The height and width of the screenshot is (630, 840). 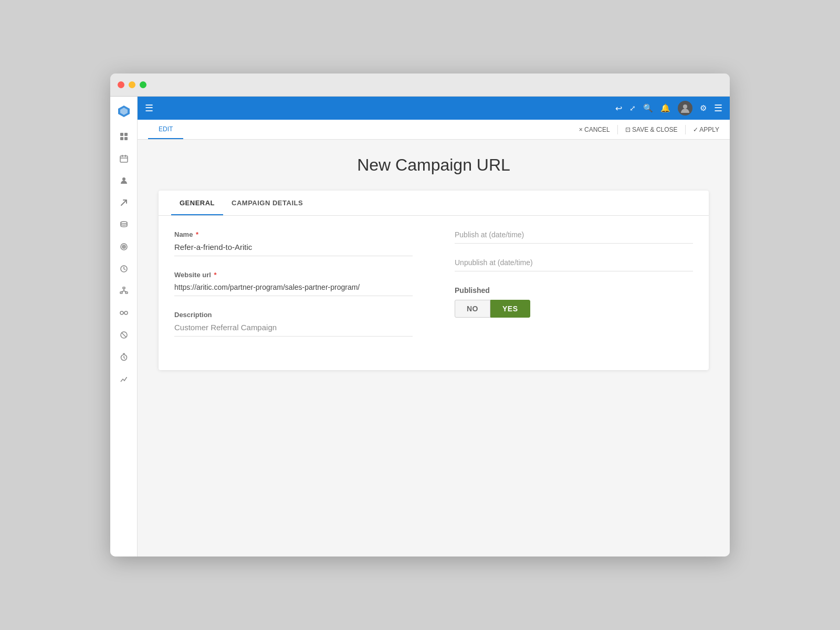 I want to click on apply-button: ✓ APPLY, so click(x=706, y=130).